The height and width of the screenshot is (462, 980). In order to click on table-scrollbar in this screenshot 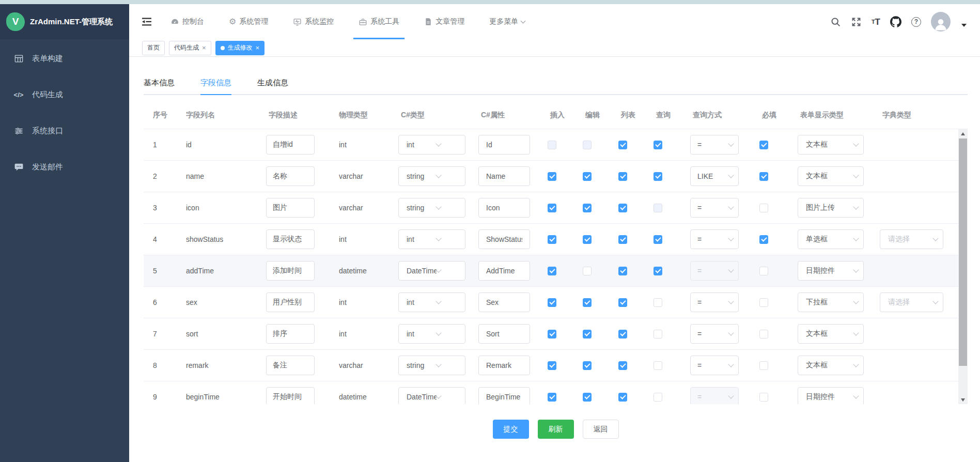, I will do `click(963, 267)`.